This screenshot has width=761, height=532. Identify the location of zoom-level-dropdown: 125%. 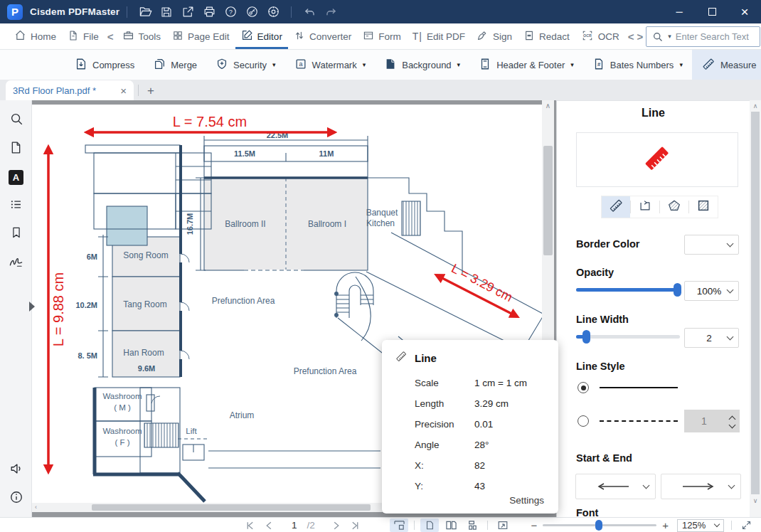
(701, 526).